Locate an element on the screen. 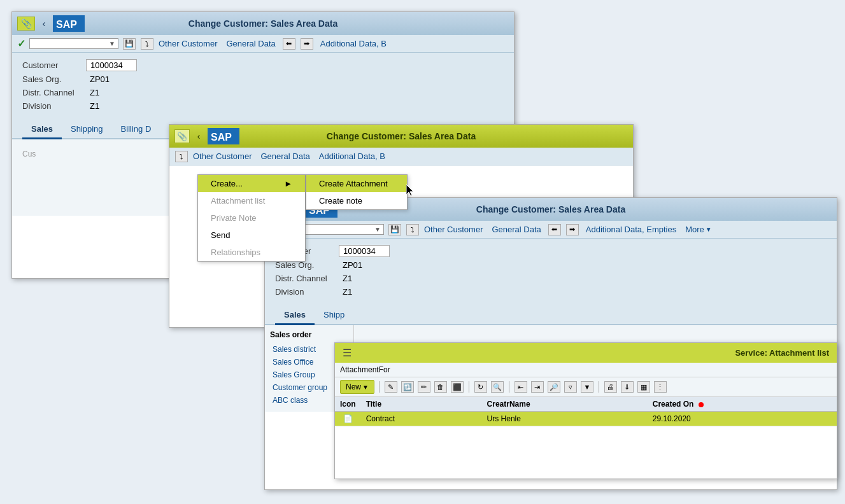 This screenshot has width=845, height=504. table-row: 📄 Contract Urs Henle 29.10.2020 is located at coordinates (586, 419).